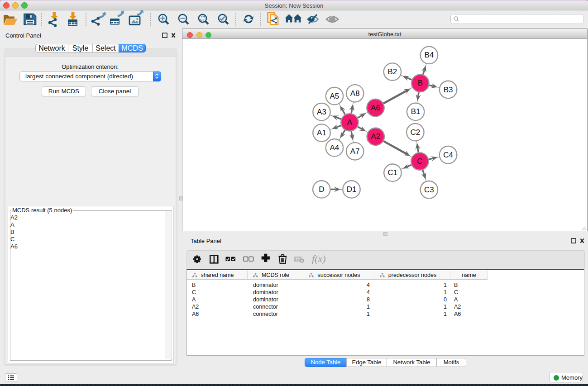 The width and height of the screenshot is (588, 386). Describe the element at coordinates (321, 133) in the screenshot. I see `svg-text: A1` at that location.